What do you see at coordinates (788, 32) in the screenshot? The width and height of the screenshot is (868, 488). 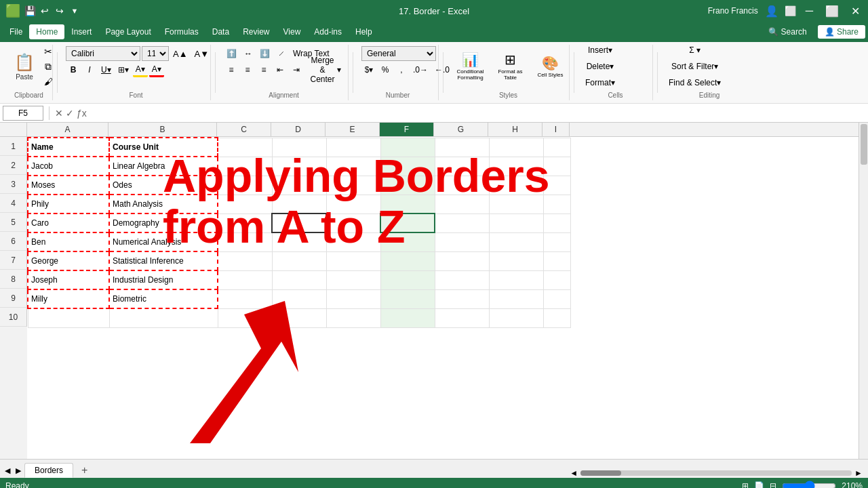 I see `search-button: 🔍 Search` at bounding box center [788, 32].